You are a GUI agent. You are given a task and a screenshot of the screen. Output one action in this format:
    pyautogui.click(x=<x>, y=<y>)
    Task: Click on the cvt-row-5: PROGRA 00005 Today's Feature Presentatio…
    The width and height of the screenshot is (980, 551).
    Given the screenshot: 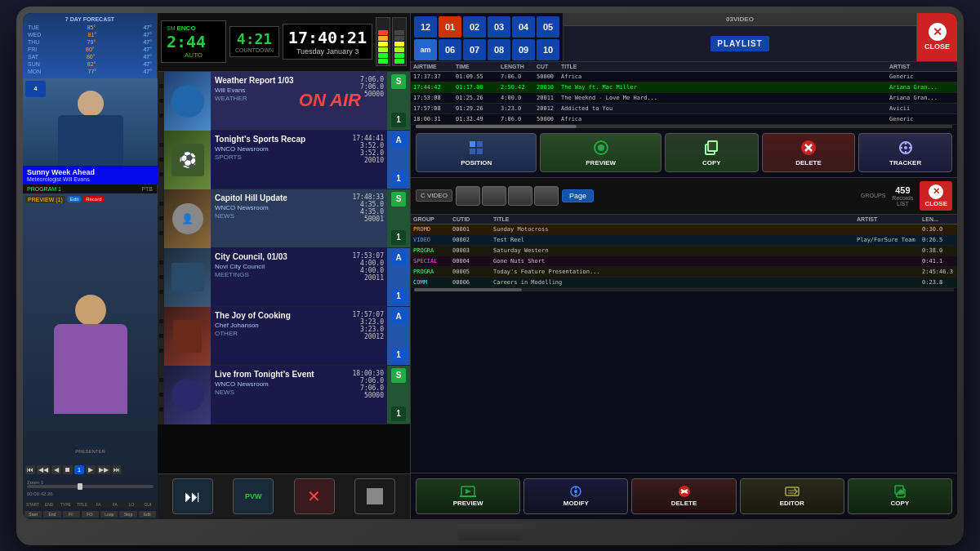 What is the action you would take?
    pyautogui.click(x=684, y=273)
    